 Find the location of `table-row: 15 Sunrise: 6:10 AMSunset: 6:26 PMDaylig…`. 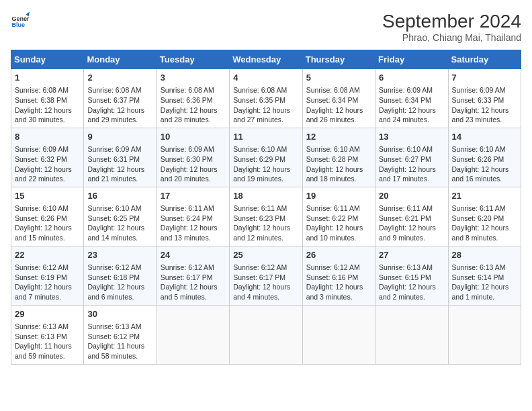

table-row: 15 Sunrise: 6:10 AMSunset: 6:26 PMDaylig… is located at coordinates (48, 216).